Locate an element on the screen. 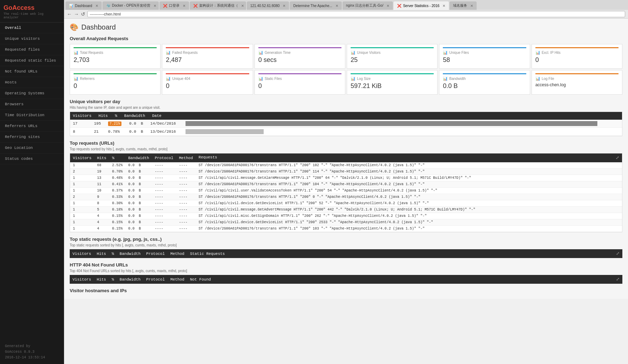 The width and height of the screenshot is (628, 364). static-title: Top static requests (e.g. jpg, png, js, … is located at coordinates (346, 239).